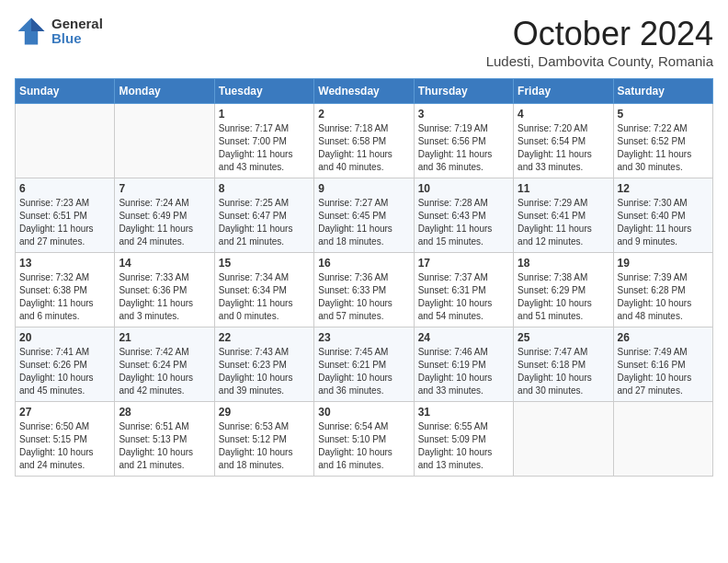 The width and height of the screenshot is (728, 563). Describe the element at coordinates (563, 142) in the screenshot. I see `calendar-cell: 4Sunrise: 7:20 AMSunset: 6:54 PMDaylight…` at that location.